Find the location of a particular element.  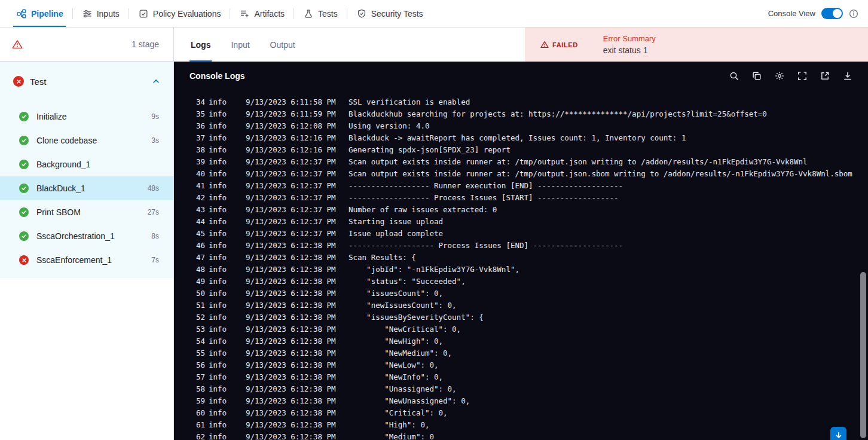

scroll-to-bottom-button is located at coordinates (838, 433).